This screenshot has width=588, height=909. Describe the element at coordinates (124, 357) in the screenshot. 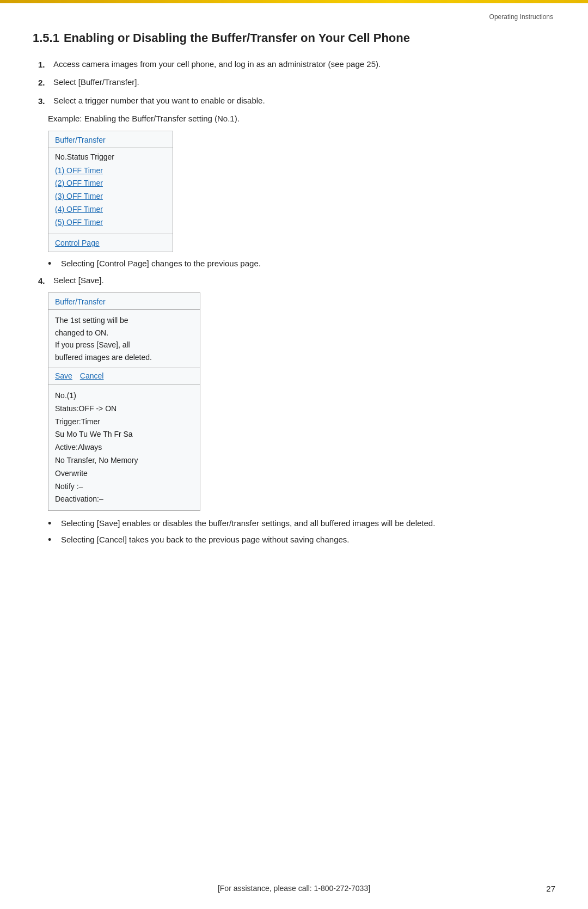

I see `msg-line-4: buffered images are deleted.` at that location.